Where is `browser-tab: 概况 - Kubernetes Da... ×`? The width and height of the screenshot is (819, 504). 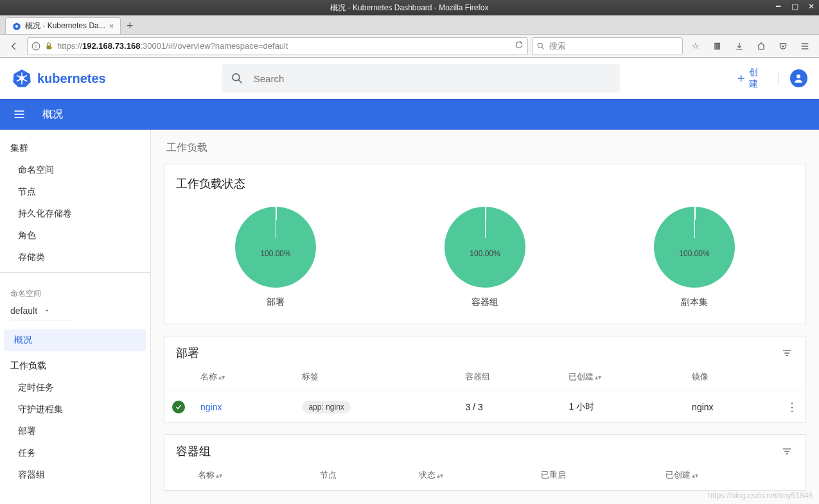
browser-tab: 概况 - Kubernetes Da... × is located at coordinates (63, 26).